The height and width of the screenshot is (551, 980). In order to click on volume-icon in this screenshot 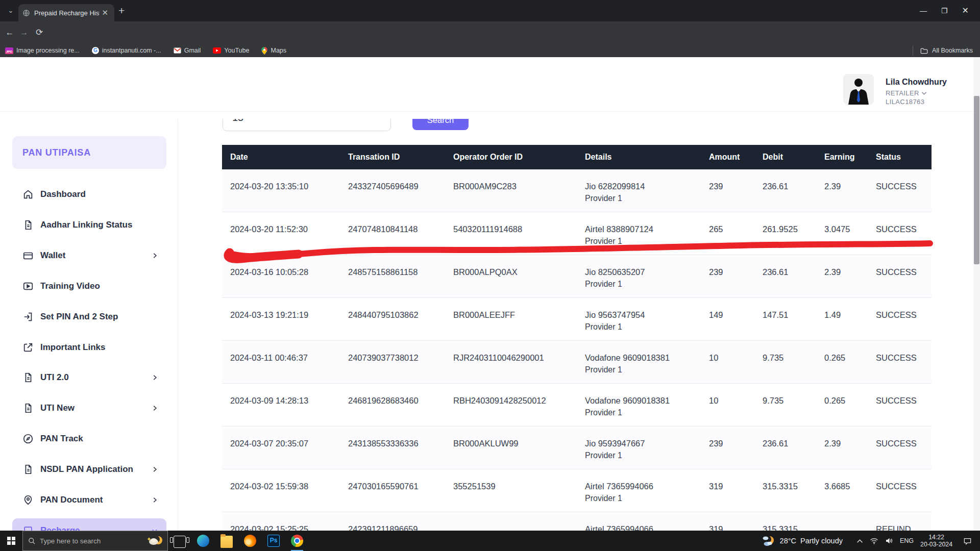, I will do `click(889, 541)`.